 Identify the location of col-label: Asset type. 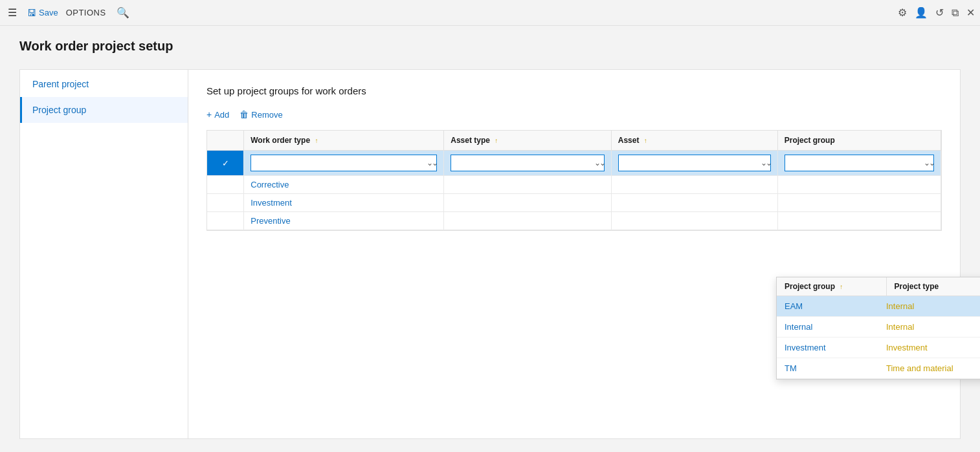
(470, 140).